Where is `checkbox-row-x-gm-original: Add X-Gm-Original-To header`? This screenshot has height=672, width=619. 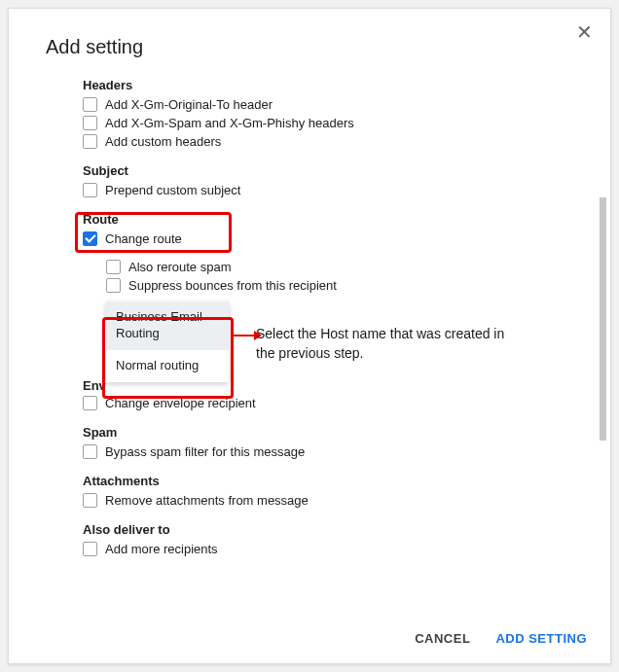
checkbox-row-x-gm-original: Add X-Gm-Original-To header is located at coordinates (333, 105).